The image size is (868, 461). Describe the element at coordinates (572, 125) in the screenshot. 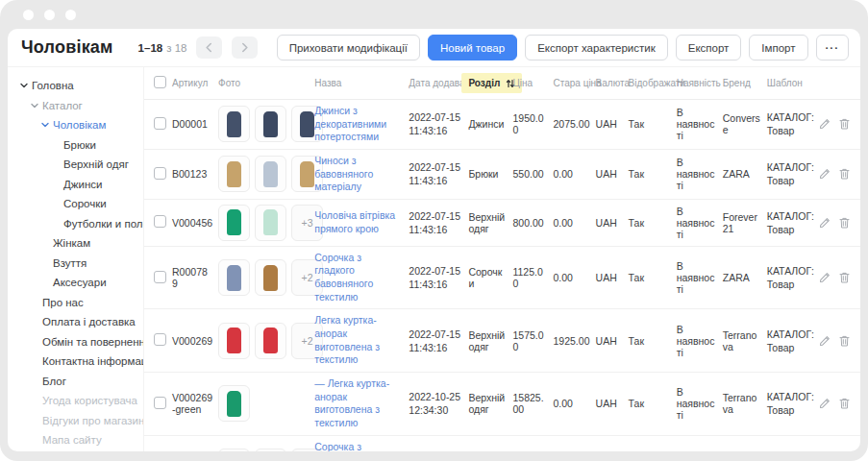

I see `old-price-cell: 2075.00` at that location.